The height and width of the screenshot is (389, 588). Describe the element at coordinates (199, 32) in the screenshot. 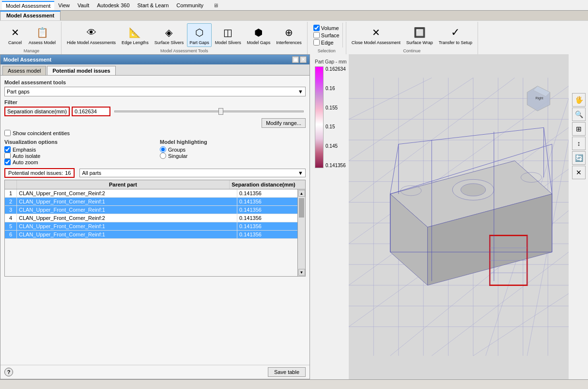

I see `part-gaps-icon: ⬡` at that location.